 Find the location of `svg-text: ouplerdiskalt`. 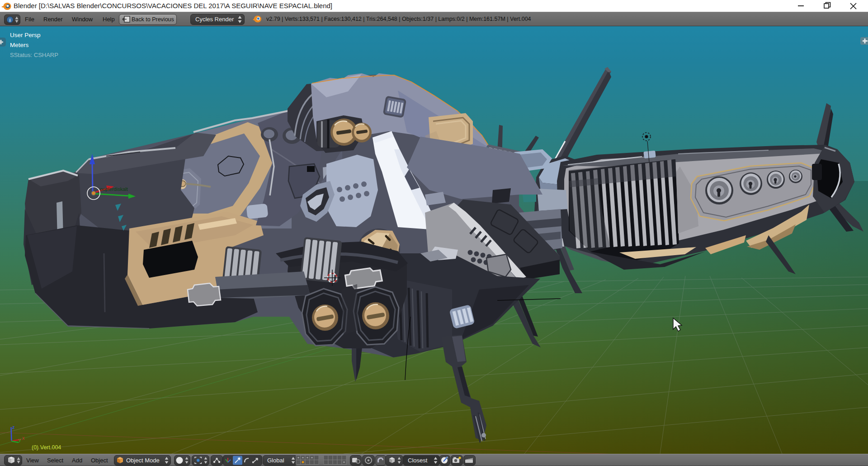

svg-text: ouplerdiskalt is located at coordinates (114, 189).